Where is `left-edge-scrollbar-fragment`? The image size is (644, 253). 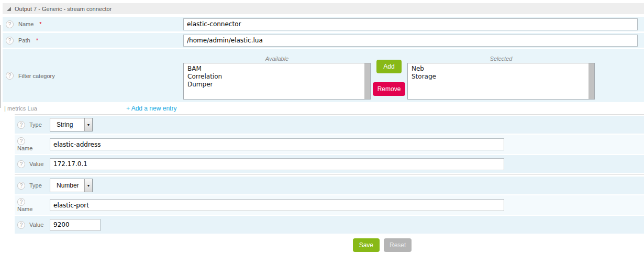
left-edge-scrollbar-fragment is located at coordinates (1, 67).